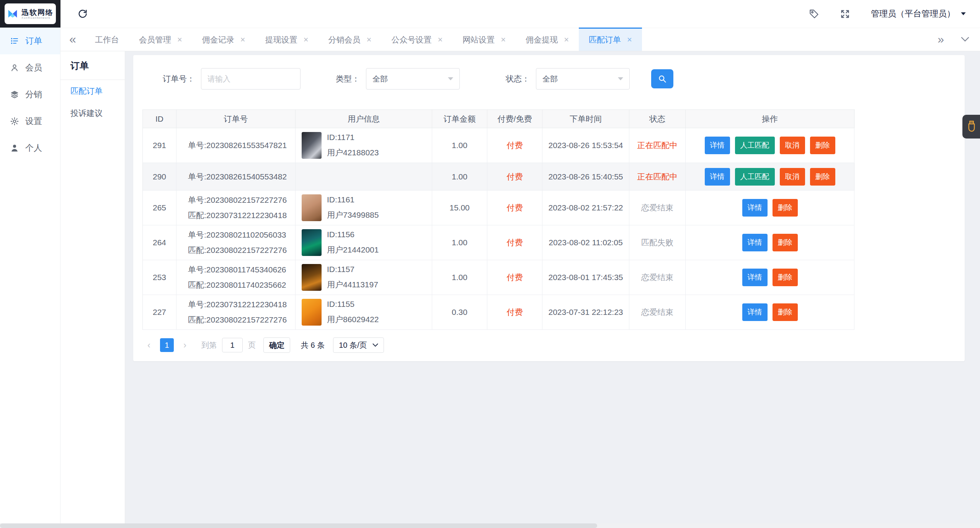 Image resolution: width=980 pixels, height=528 pixels. I want to click on cell-user-info: ID:1155用户86029422, so click(364, 312).